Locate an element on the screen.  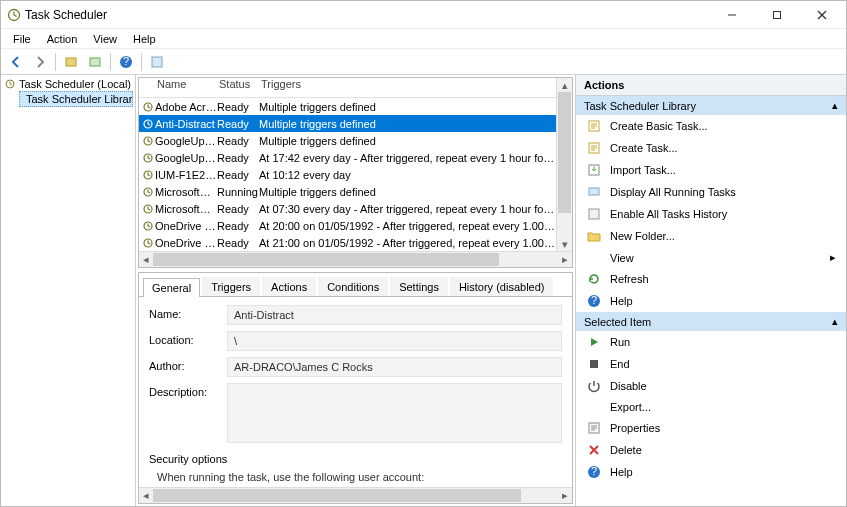
toolbar-action1-button is located at coordinates (71, 62).